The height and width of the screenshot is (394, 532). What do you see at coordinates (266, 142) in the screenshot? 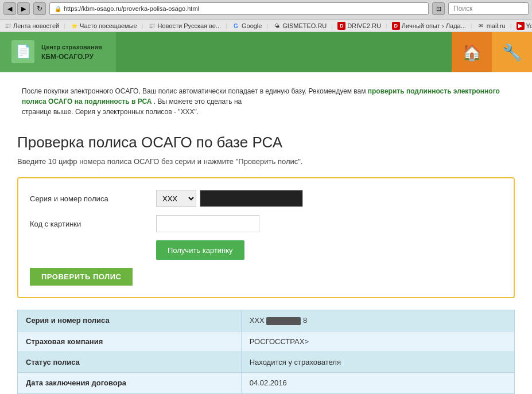
I see `page-title: Проверка полиса ОСАГО по базе РСА` at bounding box center [266, 142].